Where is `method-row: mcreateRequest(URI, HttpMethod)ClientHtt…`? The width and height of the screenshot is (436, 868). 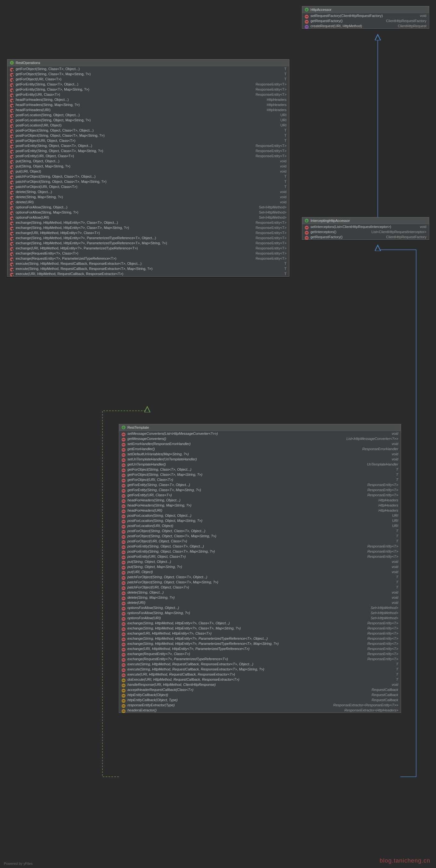 method-row: mcreateRequest(URI, HttpMethod)ClientHtt… is located at coordinates (366, 26).